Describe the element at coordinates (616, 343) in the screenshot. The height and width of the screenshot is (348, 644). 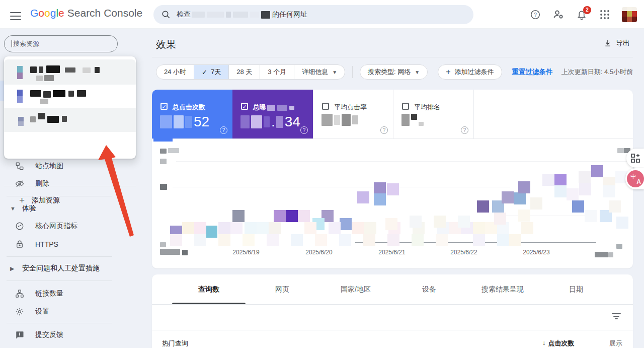
I see `column-header-impressions: 展示` at that location.